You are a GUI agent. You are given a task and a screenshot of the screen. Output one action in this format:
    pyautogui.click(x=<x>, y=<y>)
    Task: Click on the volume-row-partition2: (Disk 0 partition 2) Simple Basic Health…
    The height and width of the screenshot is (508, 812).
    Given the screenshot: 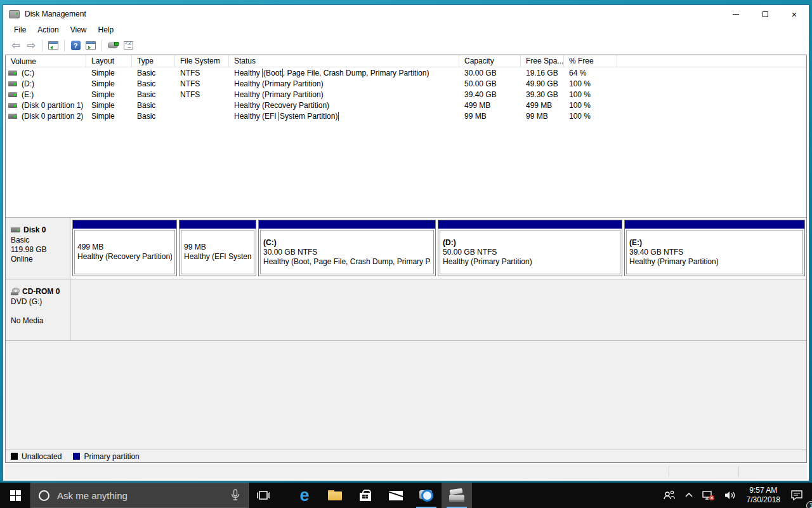 What is the action you would take?
    pyautogui.click(x=406, y=116)
    